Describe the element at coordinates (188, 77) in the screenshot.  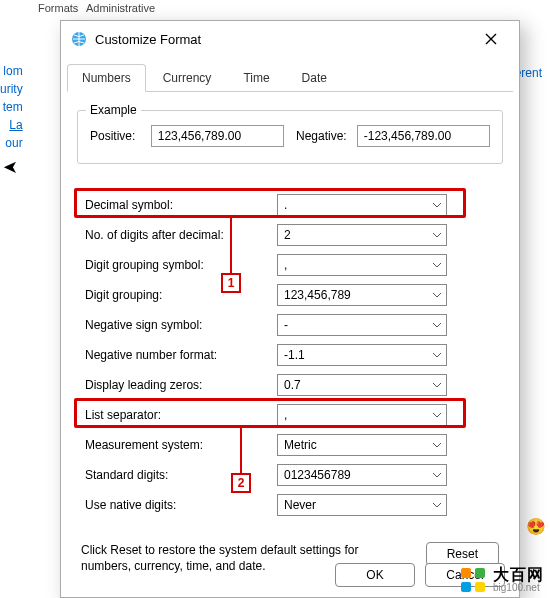
I see `tab-currency: Currency` at that location.